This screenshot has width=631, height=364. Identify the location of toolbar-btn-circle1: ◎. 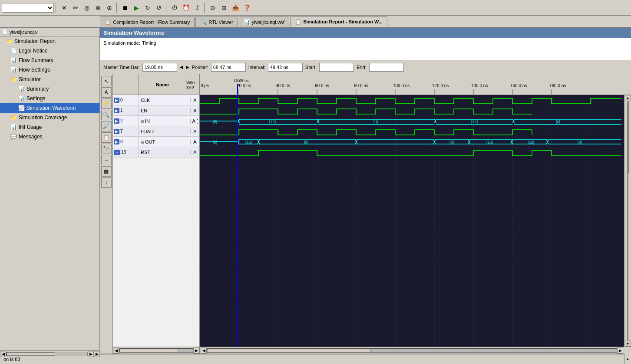
(87, 8).